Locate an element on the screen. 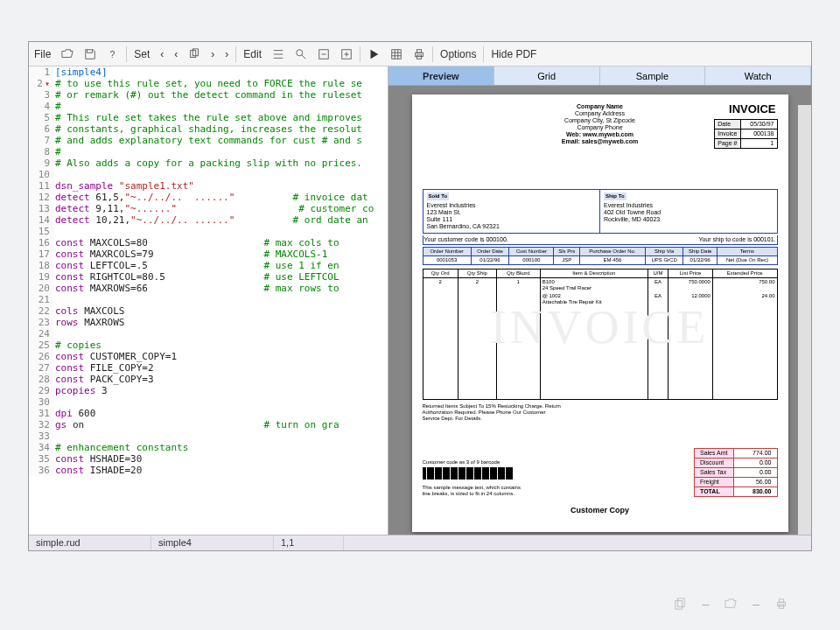 Image resolution: width=840 pixels, height=630 pixels. last-icon: › is located at coordinates (227, 54).